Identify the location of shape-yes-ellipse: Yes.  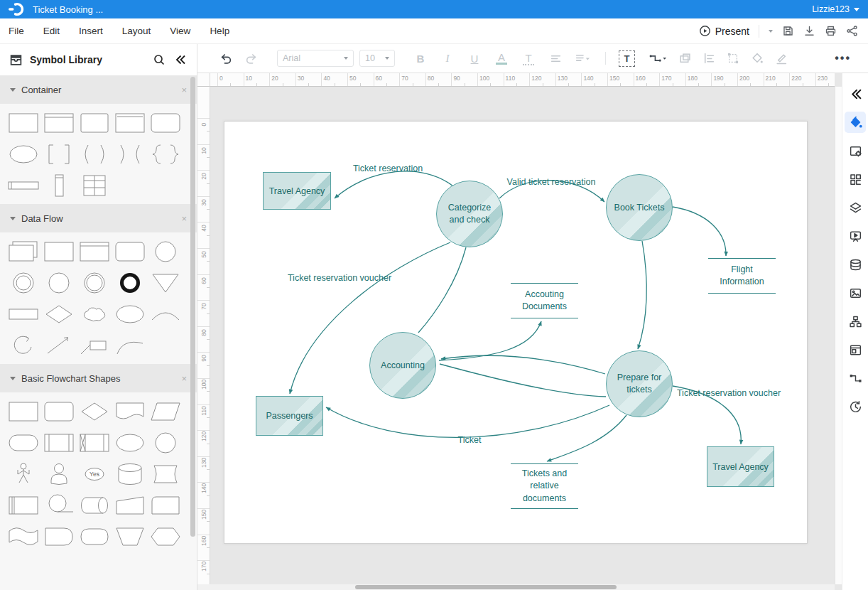
(94, 474).